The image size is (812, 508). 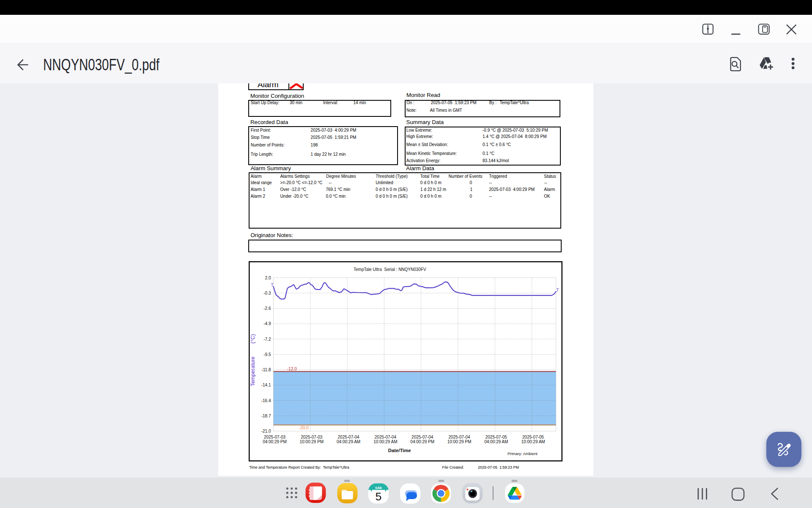 What do you see at coordinates (379, 488) in the screenshot?
I see `svg-text: SÁB` at bounding box center [379, 488].